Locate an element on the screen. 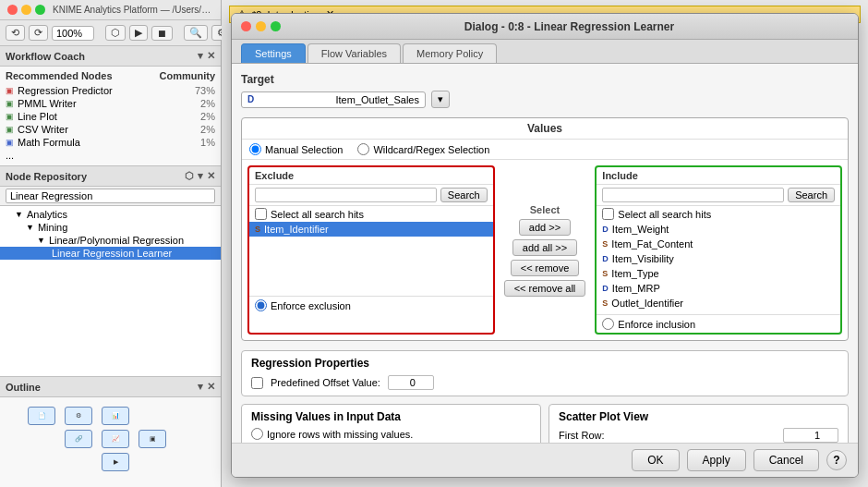 This screenshot has height=487, width=868. ignore-radio-input is located at coordinates (257, 434).